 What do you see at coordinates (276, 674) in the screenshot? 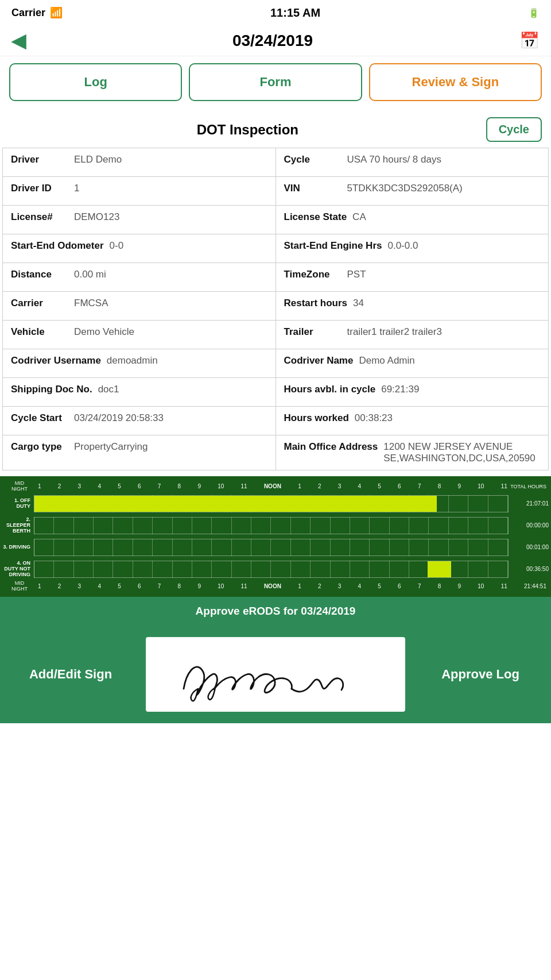
I see `signature-svg` at bounding box center [276, 674].